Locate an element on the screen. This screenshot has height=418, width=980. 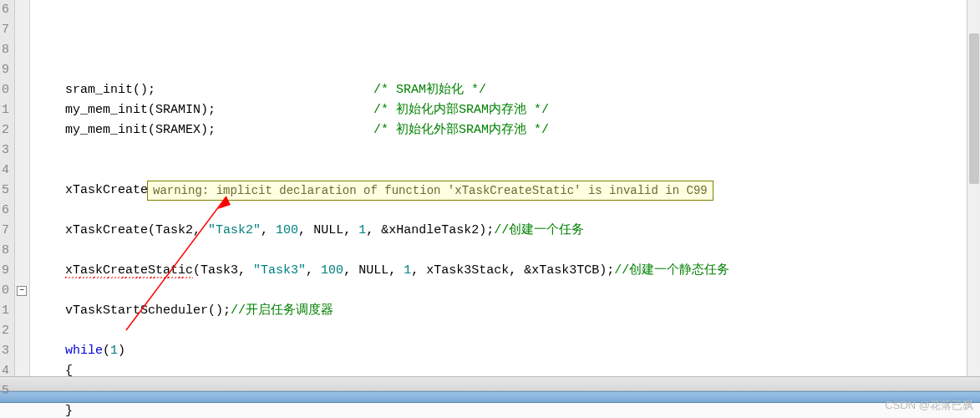
string-token: "Task2" is located at coordinates (234, 231).